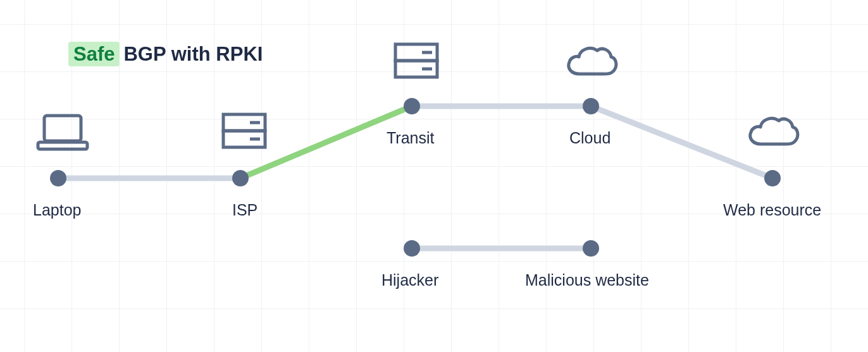 The height and width of the screenshot is (352, 868). I want to click on label-transit: Transit, so click(410, 138).